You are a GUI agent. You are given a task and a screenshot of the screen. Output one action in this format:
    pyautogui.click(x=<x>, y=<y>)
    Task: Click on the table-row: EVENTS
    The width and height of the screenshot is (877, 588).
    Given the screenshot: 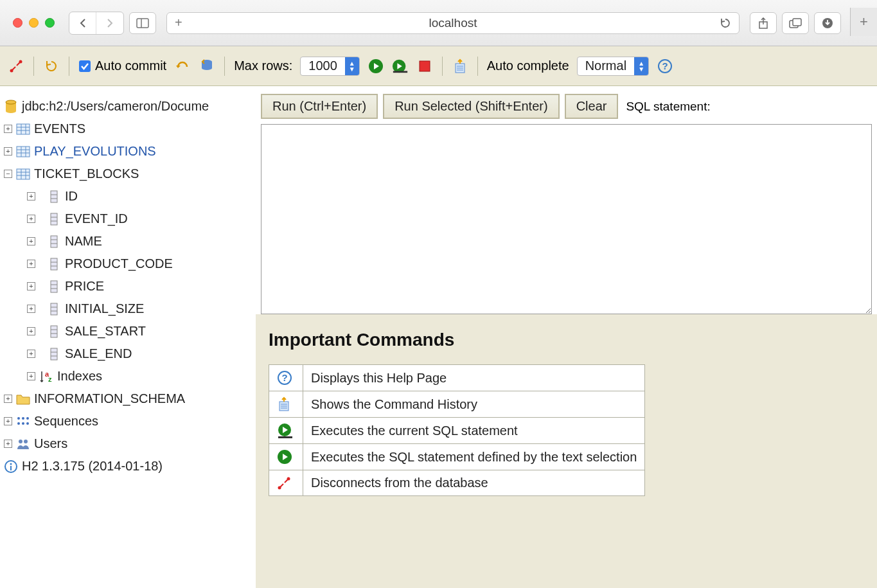 What is the action you would take?
    pyautogui.click(x=128, y=129)
    